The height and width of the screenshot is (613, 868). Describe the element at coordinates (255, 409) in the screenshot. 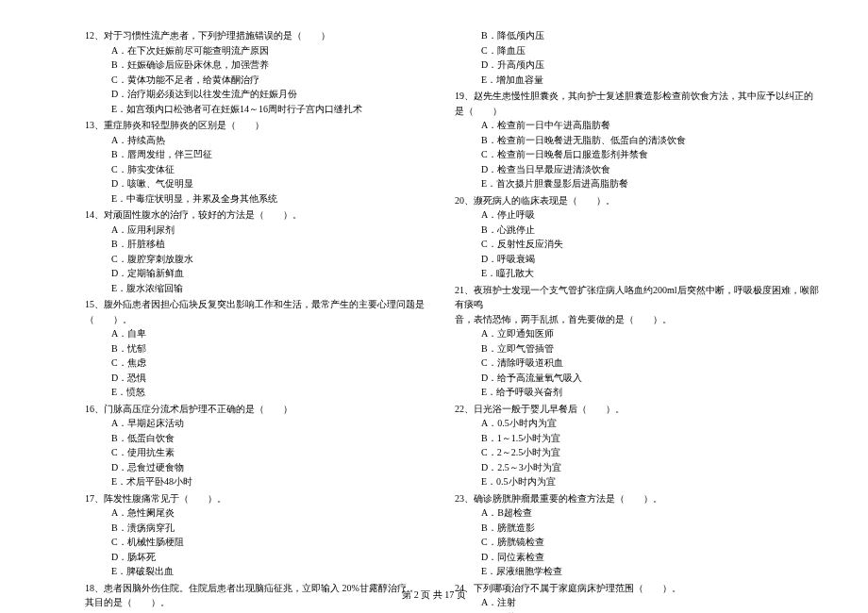

I see `q16-stem: 16、门脉高压症分流术后护理不正确的是（ ）` at that location.